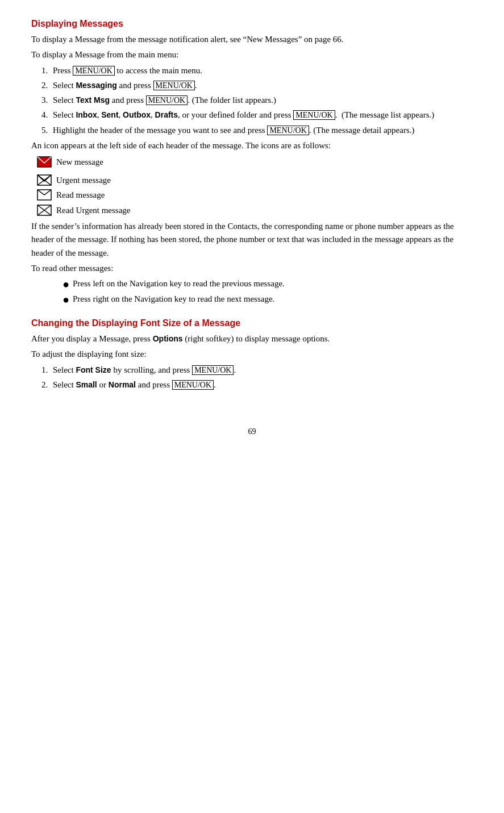 This screenshot has height=813, width=504. Describe the element at coordinates (193, 385) in the screenshot. I see `menuok-kbd-f2: MENU/OK` at that location.